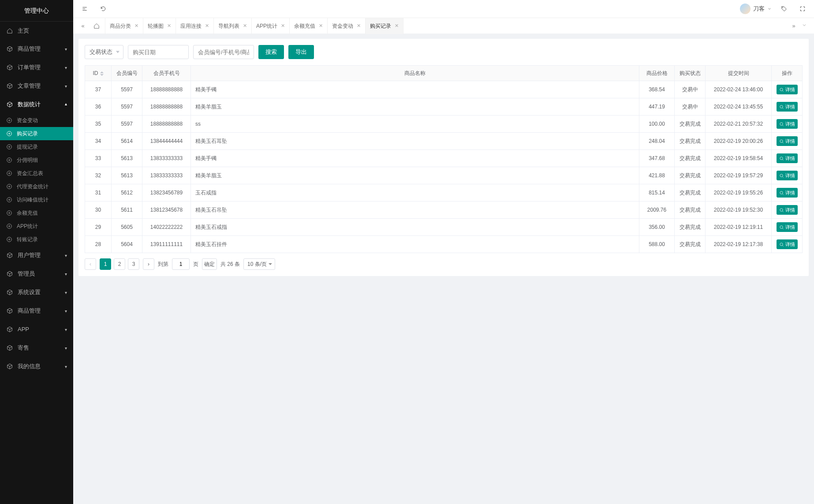  Describe the element at coordinates (124, 26) in the screenshot. I see `tab: 商品分类✕` at that location.